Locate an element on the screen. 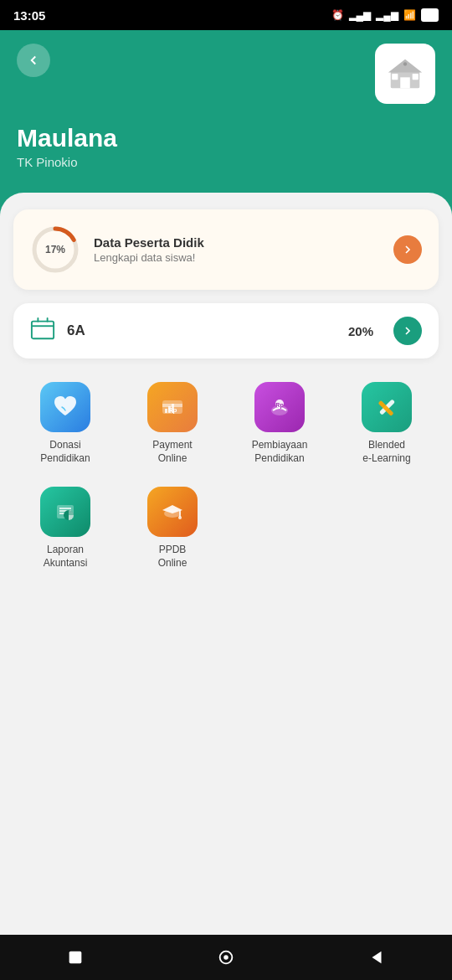 Image resolution: width=452 pixels, height=980 pixels. progress-circle: 17% is located at coordinates (55, 250).